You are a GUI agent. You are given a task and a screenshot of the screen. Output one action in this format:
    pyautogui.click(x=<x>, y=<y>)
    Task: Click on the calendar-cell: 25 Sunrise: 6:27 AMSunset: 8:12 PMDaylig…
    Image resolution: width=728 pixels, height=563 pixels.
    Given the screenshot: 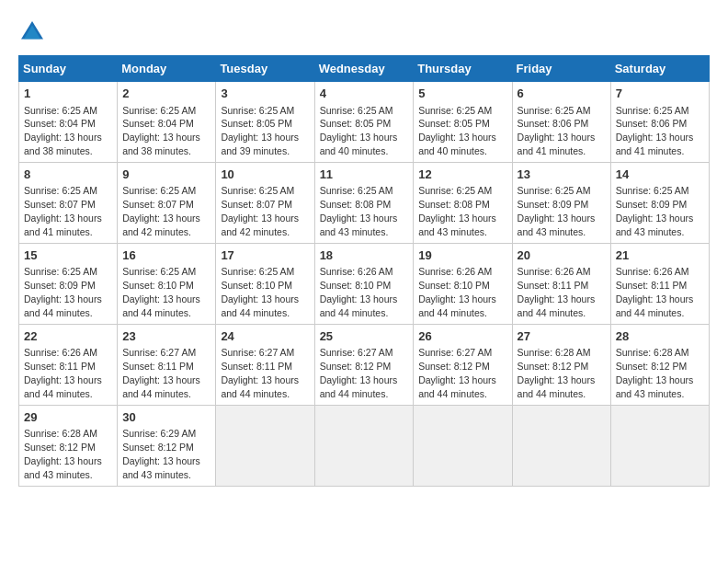 What is the action you would take?
    pyautogui.click(x=364, y=364)
    